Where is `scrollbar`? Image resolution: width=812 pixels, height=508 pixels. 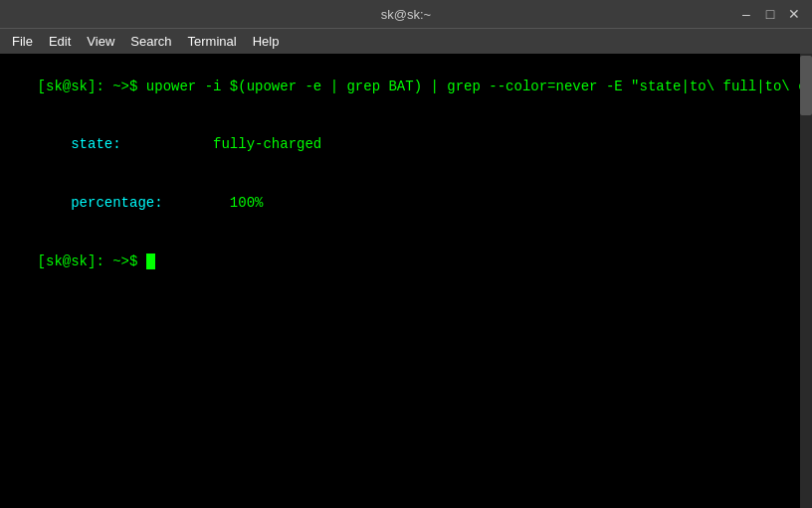
scrollbar is located at coordinates (806, 280).